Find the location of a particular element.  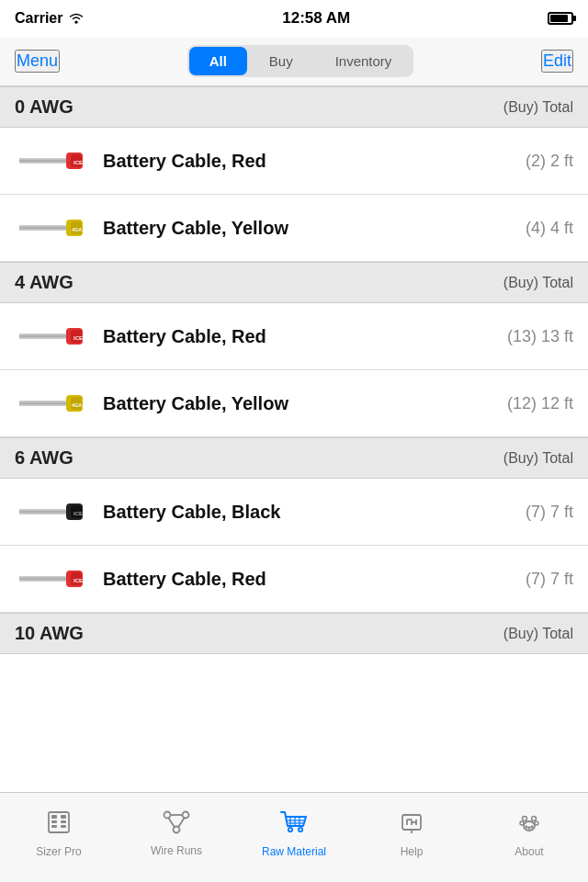

status-bar: Carrier 12:58 AM is located at coordinates (294, 18).